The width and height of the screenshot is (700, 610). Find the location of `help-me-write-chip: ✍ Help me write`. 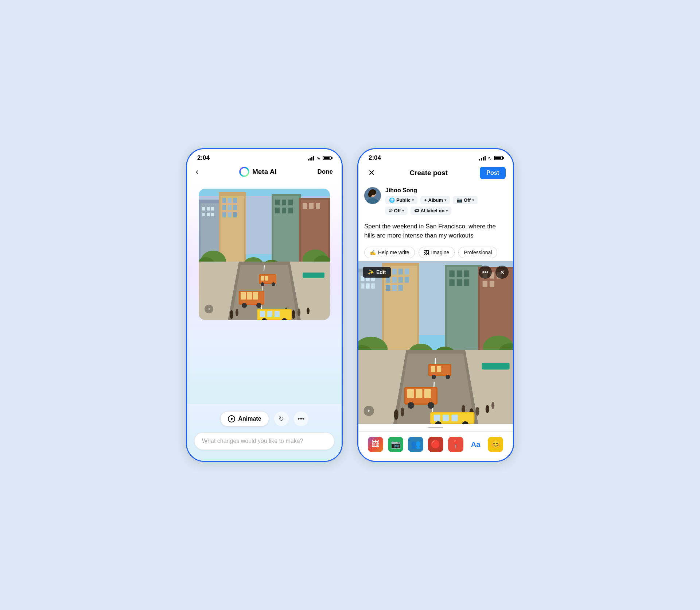

help-me-write-chip: ✍ Help me write is located at coordinates (389, 252).